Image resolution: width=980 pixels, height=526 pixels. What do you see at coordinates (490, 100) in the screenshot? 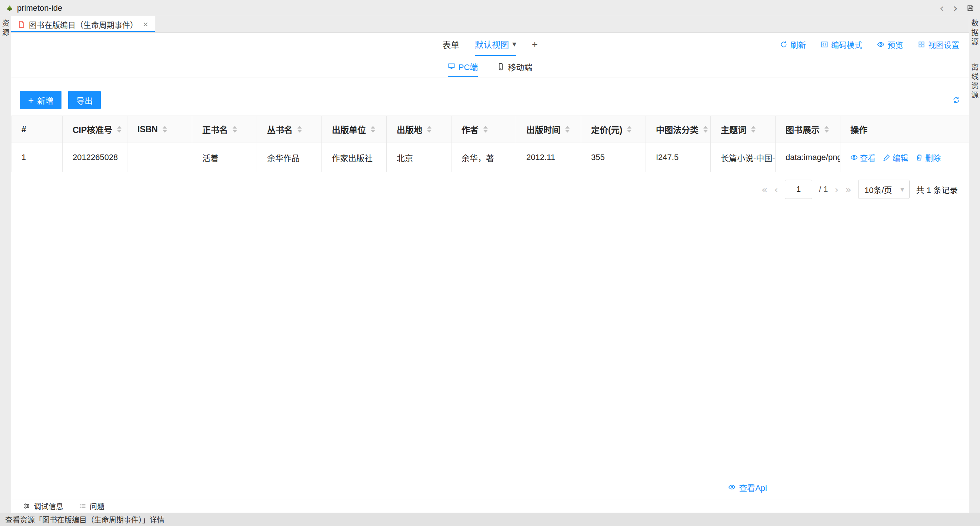
I see `grid-toolbar: + 新增 导出` at bounding box center [490, 100].